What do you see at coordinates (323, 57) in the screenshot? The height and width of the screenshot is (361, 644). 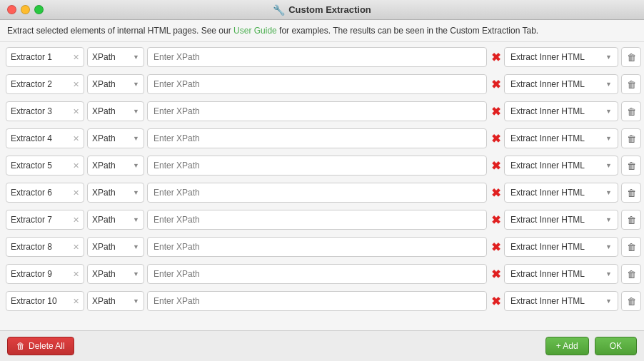 I see `extractor-row: Extractor 1 ✕ XPath ▼ ✖ Extract Inner HT…` at bounding box center [323, 57].